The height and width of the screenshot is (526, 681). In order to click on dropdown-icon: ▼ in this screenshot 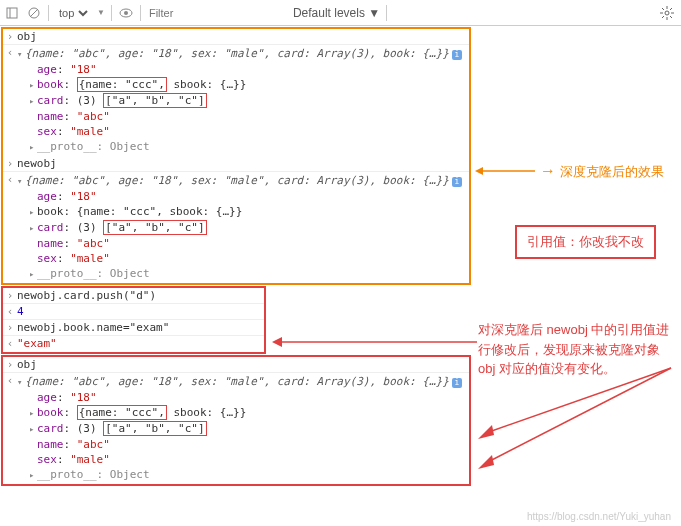, I will do `click(101, 12)`.